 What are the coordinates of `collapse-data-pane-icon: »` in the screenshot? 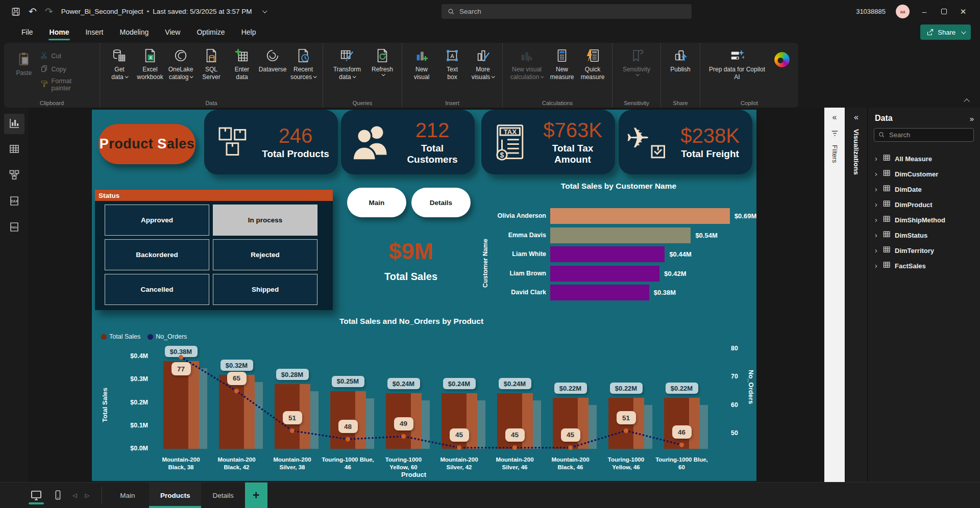 It's located at (972, 118).